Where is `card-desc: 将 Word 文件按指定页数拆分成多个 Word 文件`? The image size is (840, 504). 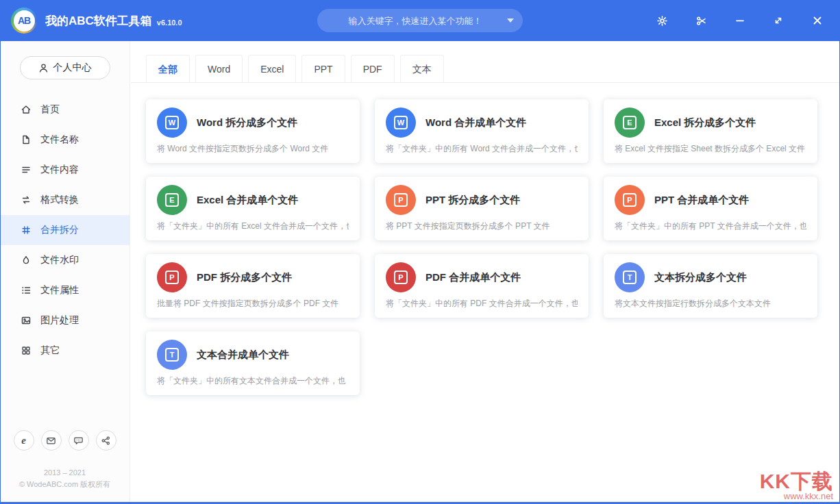 card-desc: 将 Word 文件按指定页数拆分成多个 Word 文件 is located at coordinates (253, 149).